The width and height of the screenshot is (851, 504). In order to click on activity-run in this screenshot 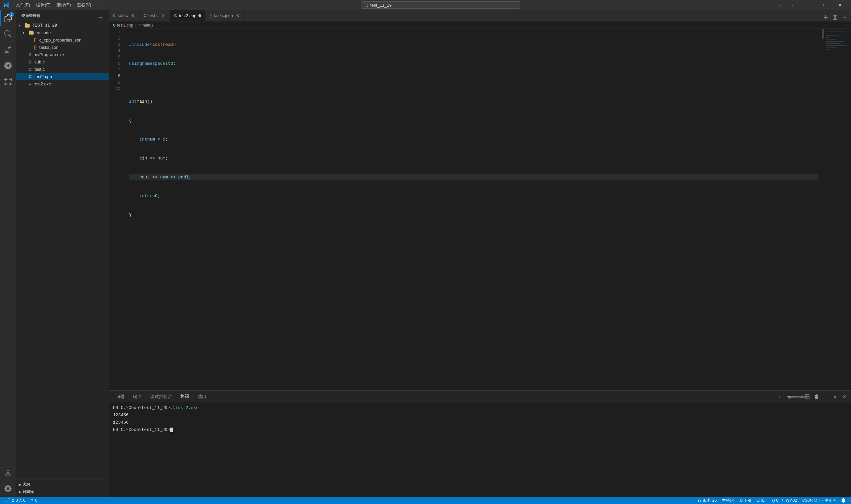, I will do `click(8, 66)`.